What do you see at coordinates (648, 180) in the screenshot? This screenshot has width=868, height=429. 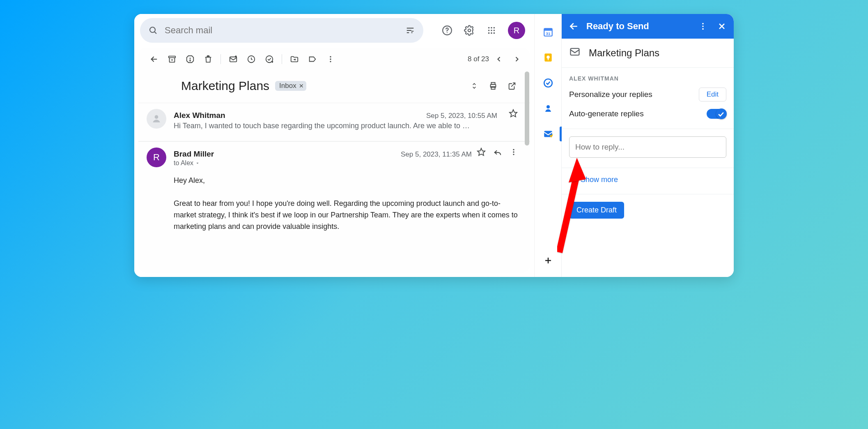 I see `show-more-button: Show more` at bounding box center [648, 180].